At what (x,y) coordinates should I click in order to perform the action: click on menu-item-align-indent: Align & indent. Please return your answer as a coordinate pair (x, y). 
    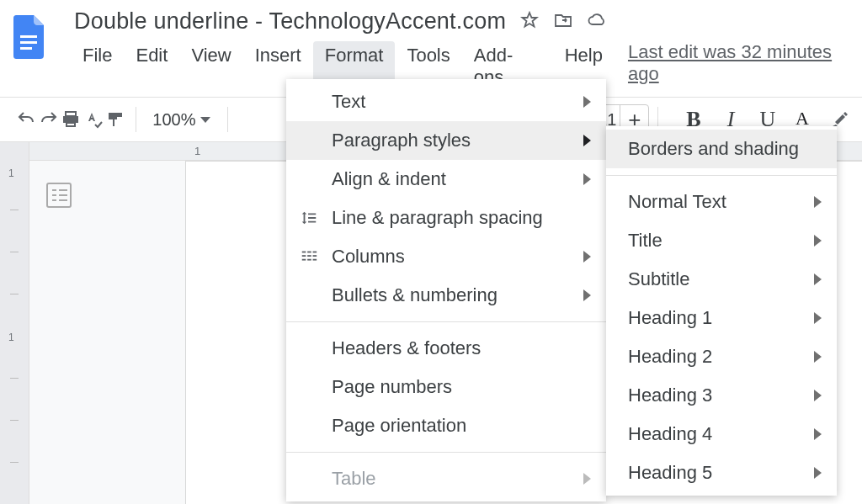
    Looking at the image, I should click on (446, 179).